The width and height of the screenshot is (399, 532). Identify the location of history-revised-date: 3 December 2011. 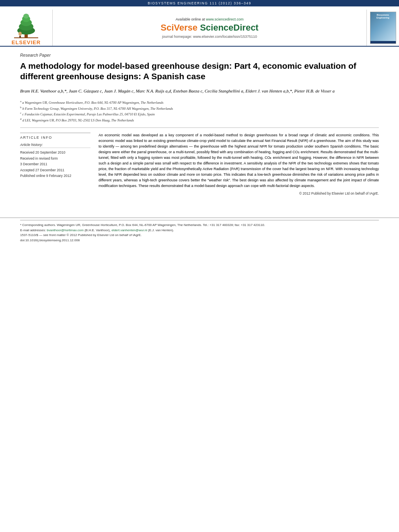
(56, 164).